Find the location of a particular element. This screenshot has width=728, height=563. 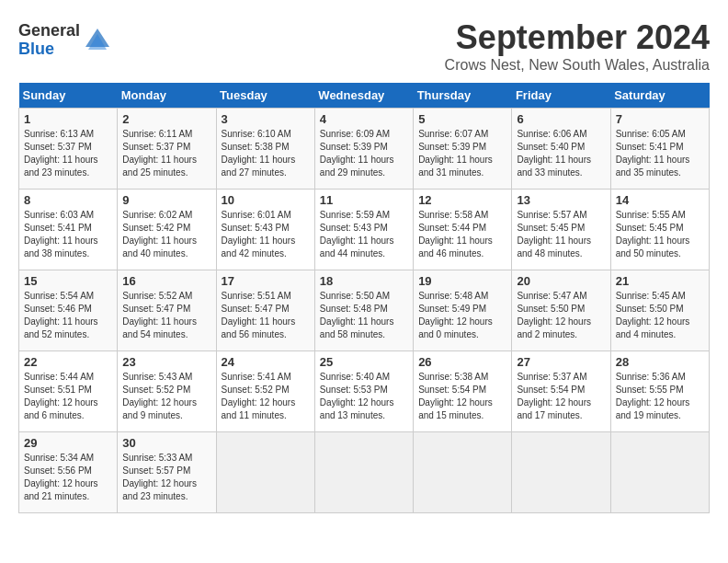

calendar-week-4: 22Sunrise: 5:44 AM Sunset: 5:51 PM Dayli… is located at coordinates (364, 392).